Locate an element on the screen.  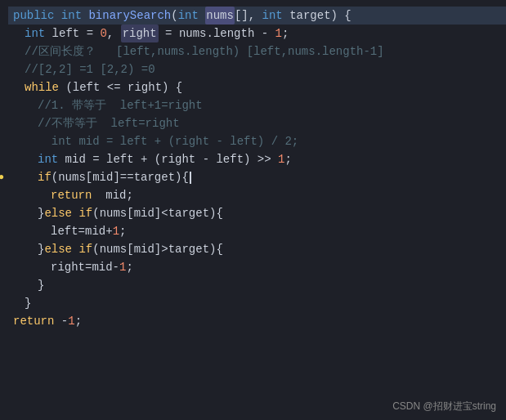
code-line-1: public int binarySearch(int nums[], int … is located at coordinates (257, 16).